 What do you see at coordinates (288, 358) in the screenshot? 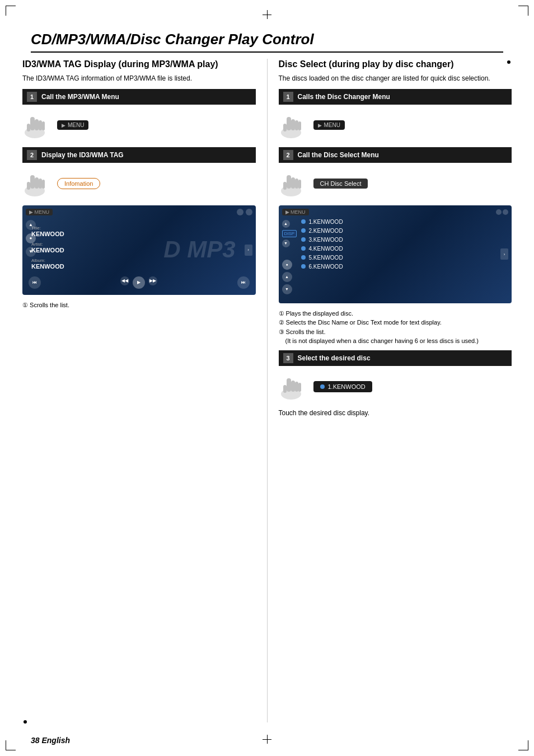
I see `right-step3-number: 3` at bounding box center [288, 358].